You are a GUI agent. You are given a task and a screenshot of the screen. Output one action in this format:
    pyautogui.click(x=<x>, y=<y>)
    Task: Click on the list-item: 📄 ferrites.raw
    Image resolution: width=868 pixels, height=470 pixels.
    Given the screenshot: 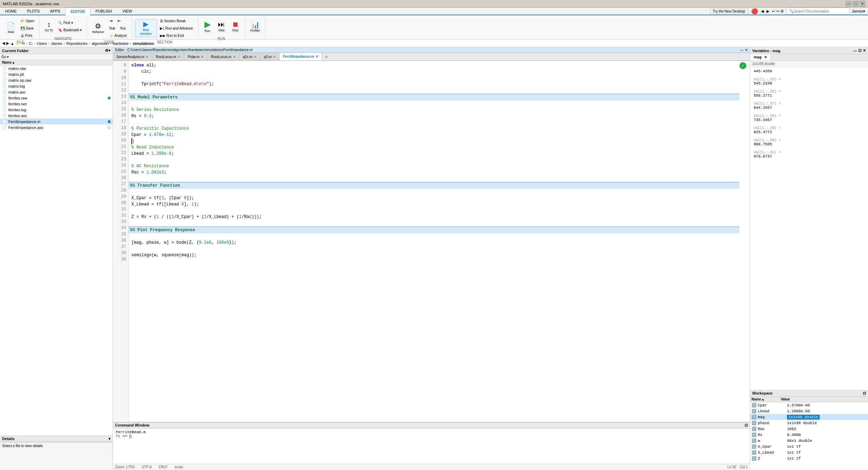 What is the action you would take?
    pyautogui.click(x=56, y=98)
    